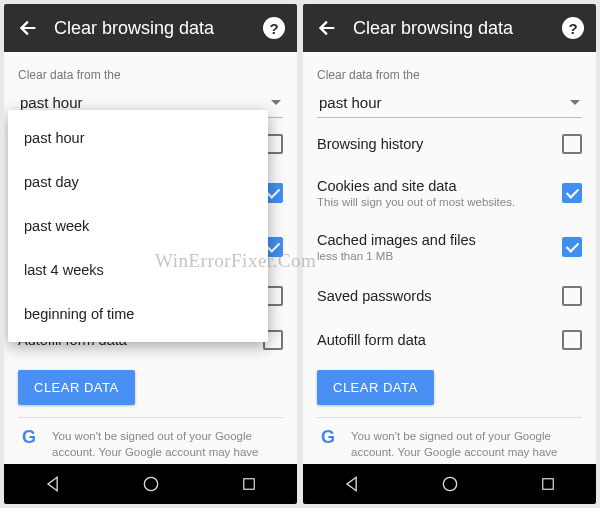 Image resolution: width=600 pixels, height=508 pixels. Describe the element at coordinates (138, 182) in the screenshot. I see `option-past-day: past day` at that location.